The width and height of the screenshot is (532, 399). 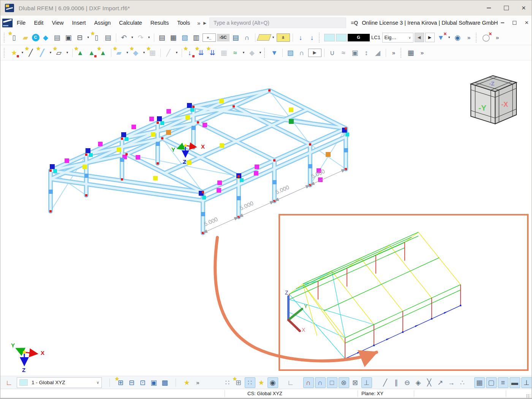 I want to click on results-navigator-icon: ▤, so click(x=236, y=37).